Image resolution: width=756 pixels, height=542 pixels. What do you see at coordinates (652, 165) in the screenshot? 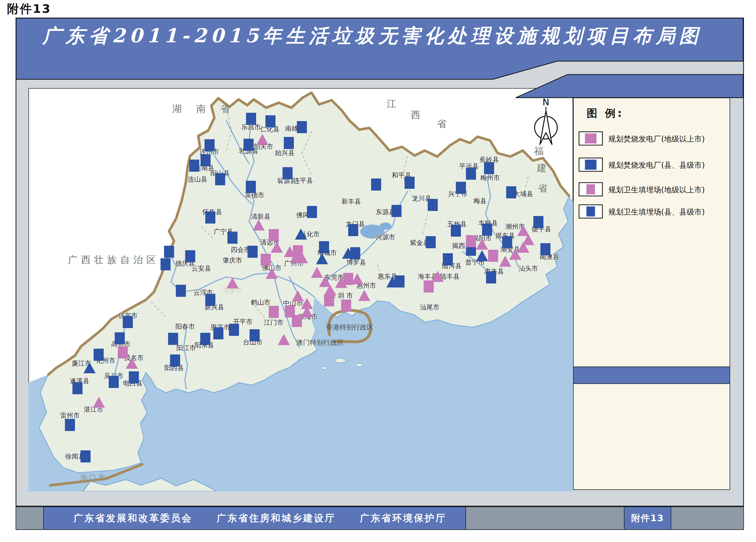
I see `legend-item: 规划焚烧发电厂(县、县级市)` at bounding box center [652, 165].